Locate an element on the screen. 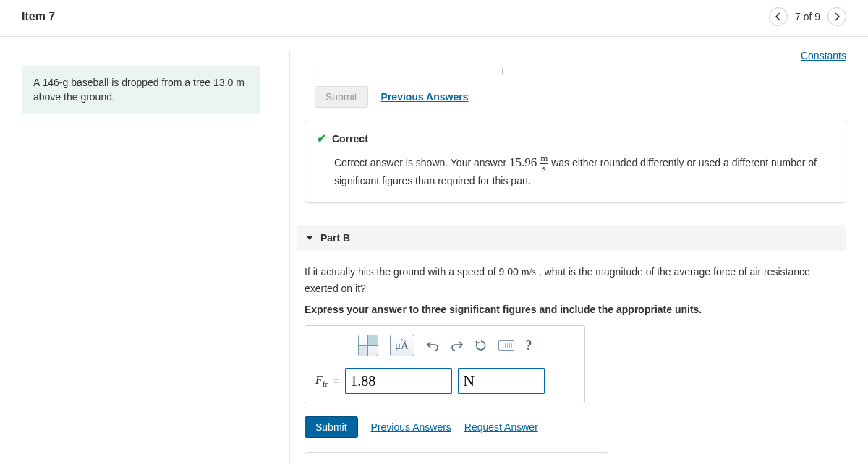 Image resolution: width=868 pixels, height=464 pixels. undo-button is located at coordinates (433, 345).